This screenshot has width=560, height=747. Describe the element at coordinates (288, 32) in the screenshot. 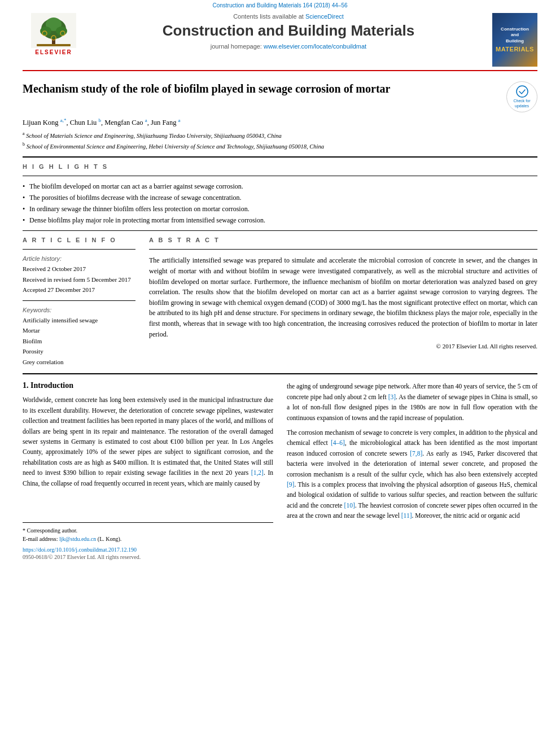

I see `header-center: Contents lists available at ScienceDirec…` at that location.